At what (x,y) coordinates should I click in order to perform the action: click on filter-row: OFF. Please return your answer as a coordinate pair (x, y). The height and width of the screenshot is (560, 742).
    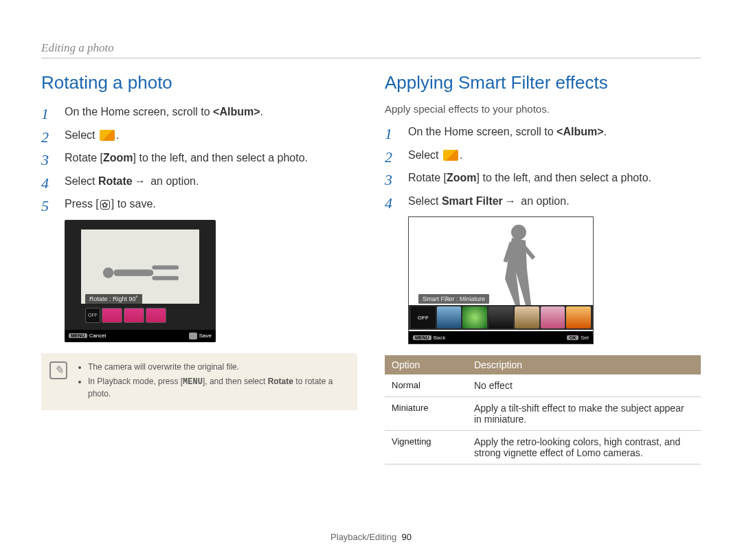
    Looking at the image, I should click on (501, 317).